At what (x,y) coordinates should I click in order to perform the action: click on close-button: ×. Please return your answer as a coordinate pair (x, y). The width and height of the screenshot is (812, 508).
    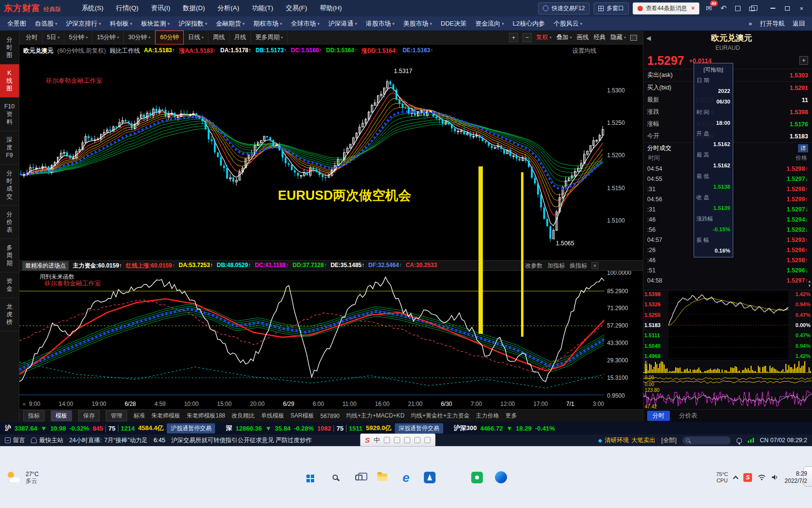
    Looking at the image, I should click on (801, 9).